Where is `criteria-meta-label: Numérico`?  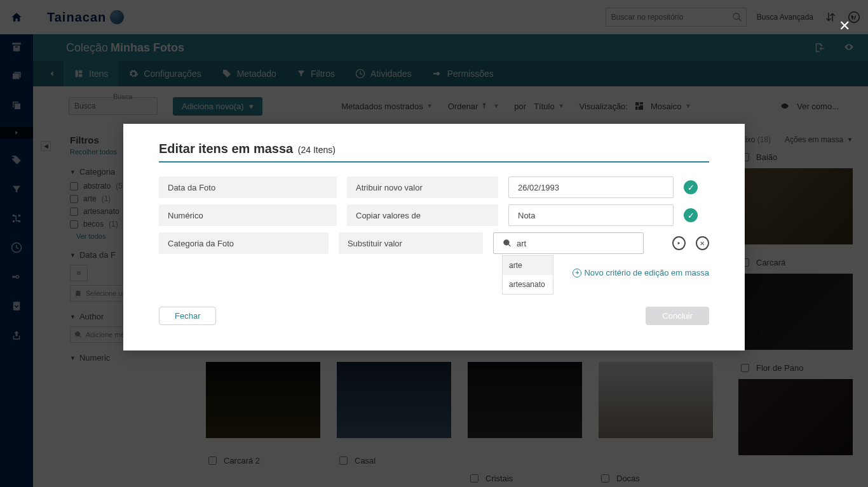
criteria-meta-label: Numérico is located at coordinates (186, 216).